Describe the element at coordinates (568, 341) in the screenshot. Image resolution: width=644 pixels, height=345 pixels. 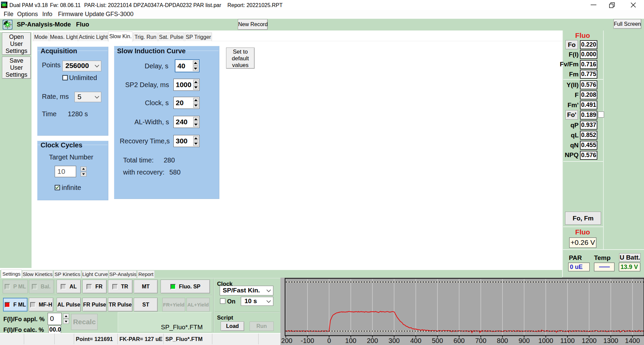
I see `svg-text: 1100` at that location.